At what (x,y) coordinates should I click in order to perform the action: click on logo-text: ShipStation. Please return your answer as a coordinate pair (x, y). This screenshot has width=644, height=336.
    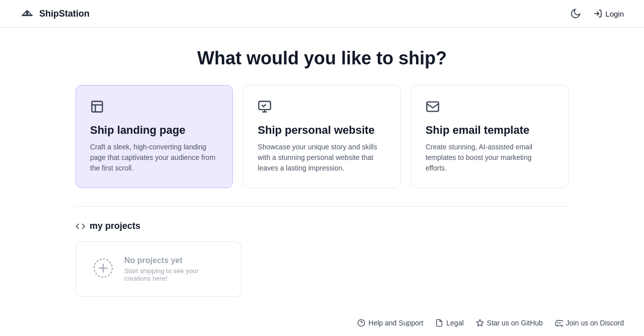
    Looking at the image, I should click on (64, 14).